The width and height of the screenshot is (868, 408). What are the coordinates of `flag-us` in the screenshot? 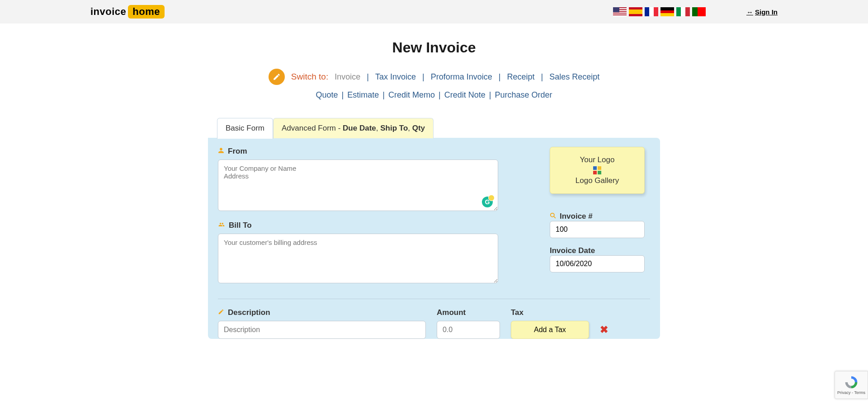 It's located at (620, 12).